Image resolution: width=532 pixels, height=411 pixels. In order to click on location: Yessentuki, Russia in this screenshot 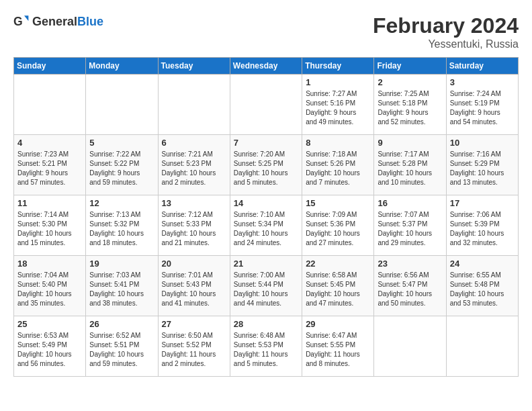, I will do `click(446, 44)`.